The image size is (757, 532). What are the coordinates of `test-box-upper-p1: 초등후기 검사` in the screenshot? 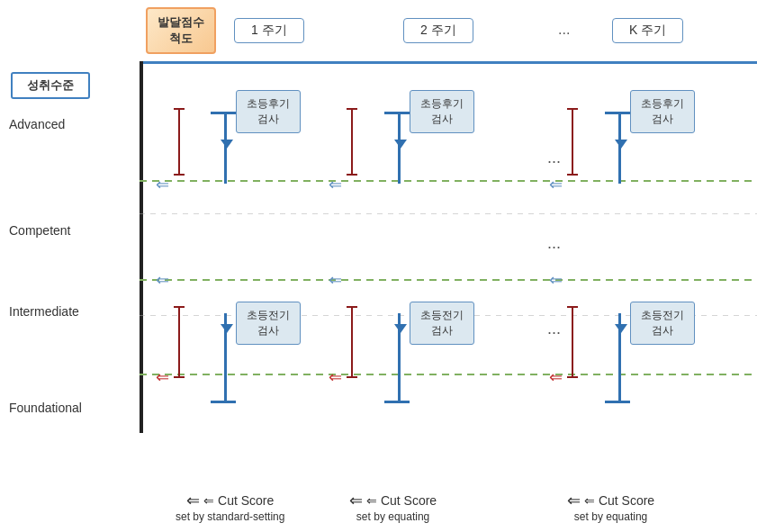 It's located at (268, 112).